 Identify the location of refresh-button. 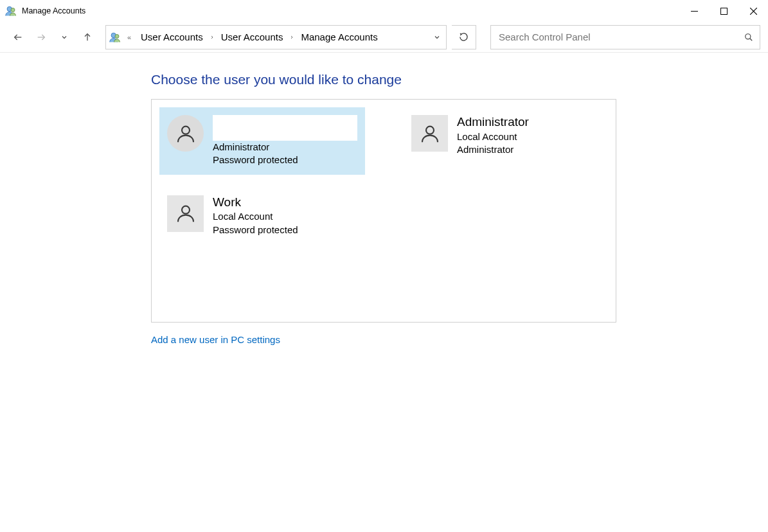
(464, 37).